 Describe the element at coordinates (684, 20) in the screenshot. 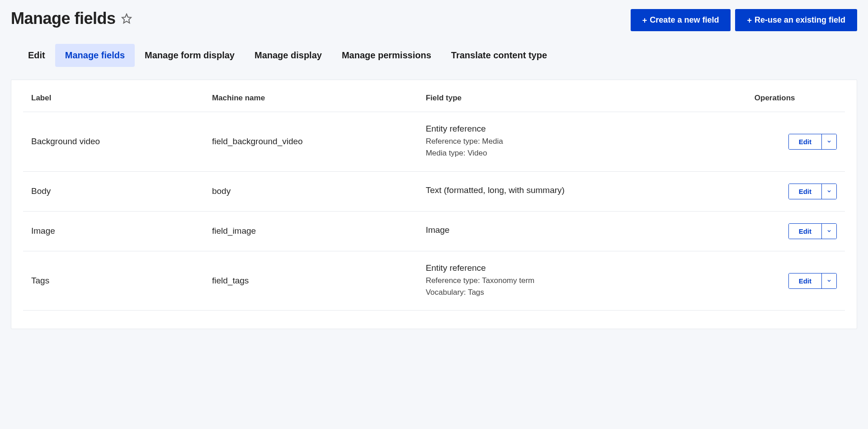

I see `create-new-field-label: Create a new field` at that location.